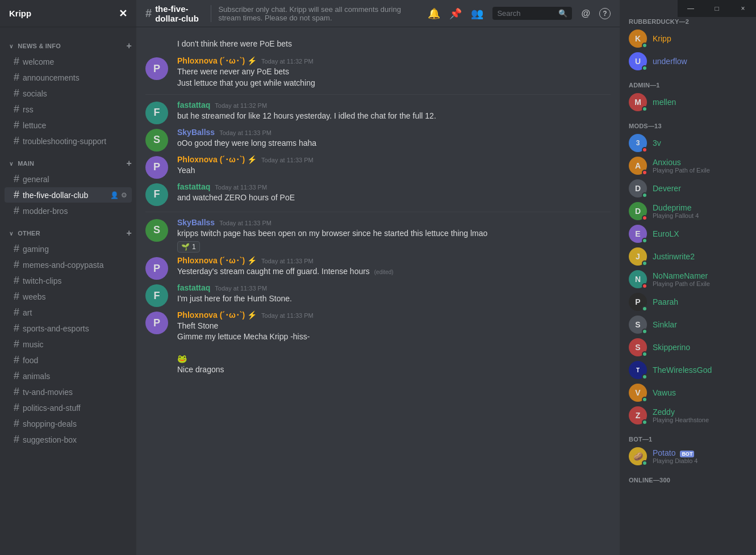 The width and height of the screenshot is (756, 555). What do you see at coordinates (115, 195) in the screenshot?
I see `add-member-icon: 👤` at bounding box center [115, 195].